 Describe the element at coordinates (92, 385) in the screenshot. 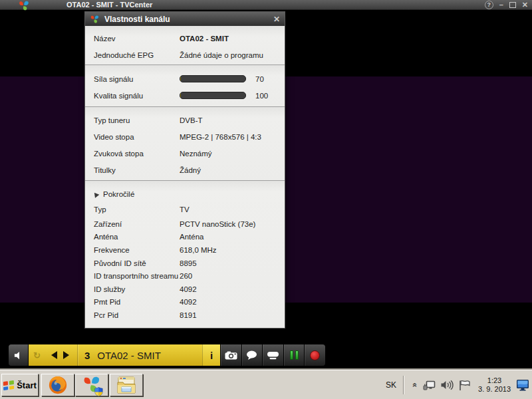

I see `taskbar-button-tvcenter` at that location.